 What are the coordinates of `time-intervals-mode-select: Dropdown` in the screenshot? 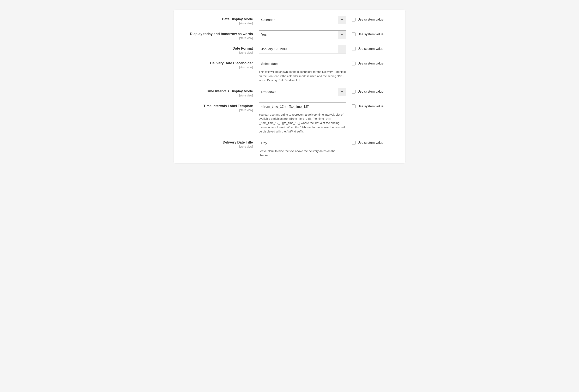 It's located at (302, 92).